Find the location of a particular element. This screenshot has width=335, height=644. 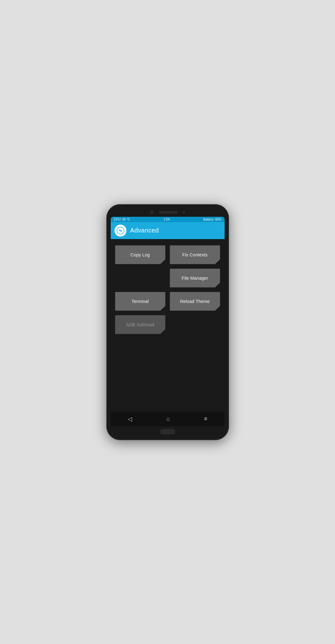

reload-theme-button: Reload Theme is located at coordinates (195, 301).